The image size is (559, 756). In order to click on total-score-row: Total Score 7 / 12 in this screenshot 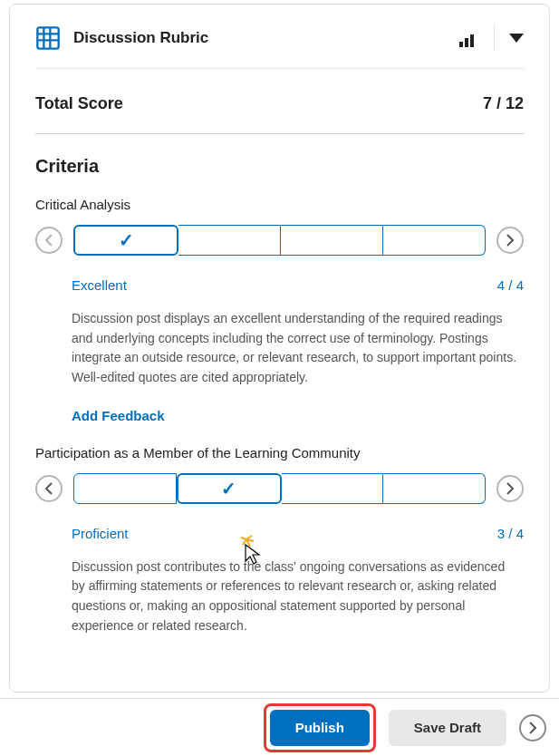, I will do `click(279, 102)`.